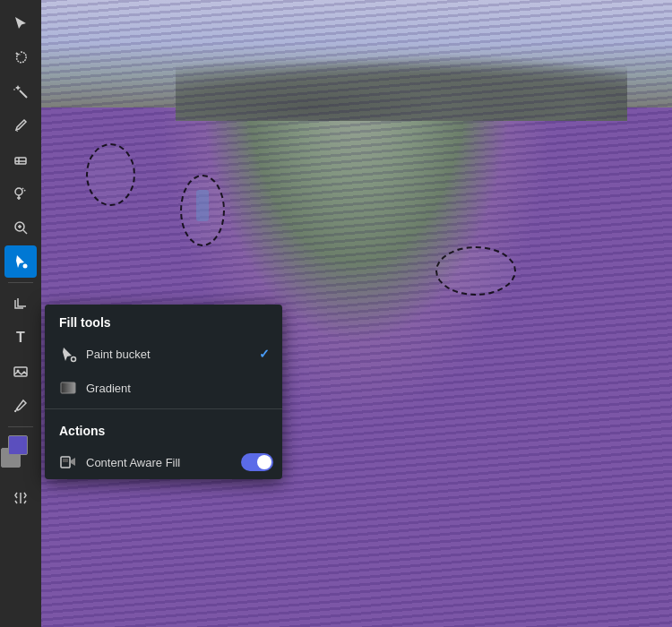 This screenshot has width=672, height=627. Describe the element at coordinates (21, 228) in the screenshot. I see `tool-zoom` at that location.